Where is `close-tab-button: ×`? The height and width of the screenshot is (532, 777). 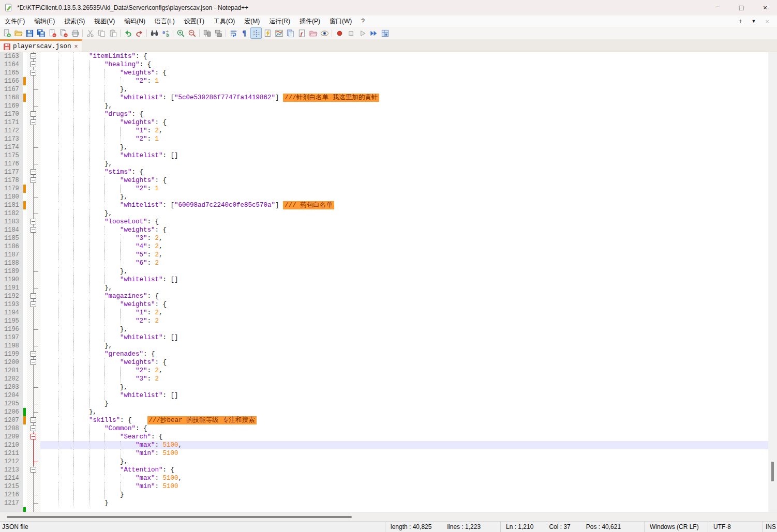 close-tab-button: × is located at coordinates (767, 22).